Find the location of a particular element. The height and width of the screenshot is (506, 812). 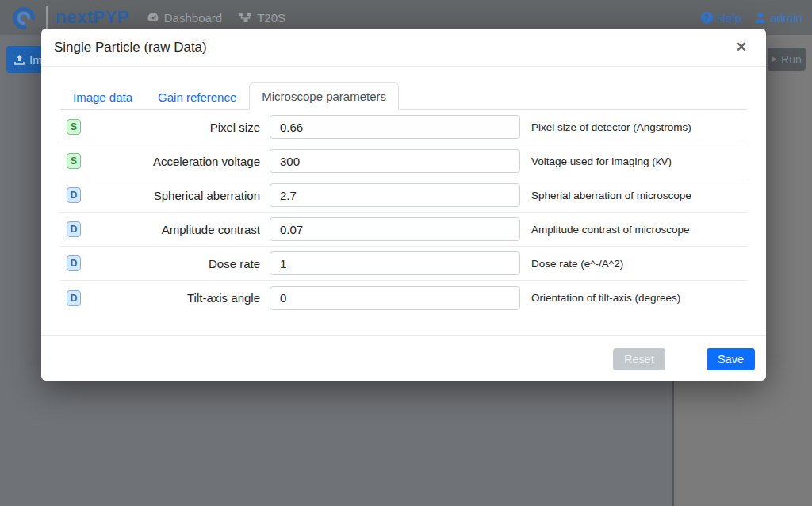

nav-dashboard-label: Dashboard is located at coordinates (193, 17).